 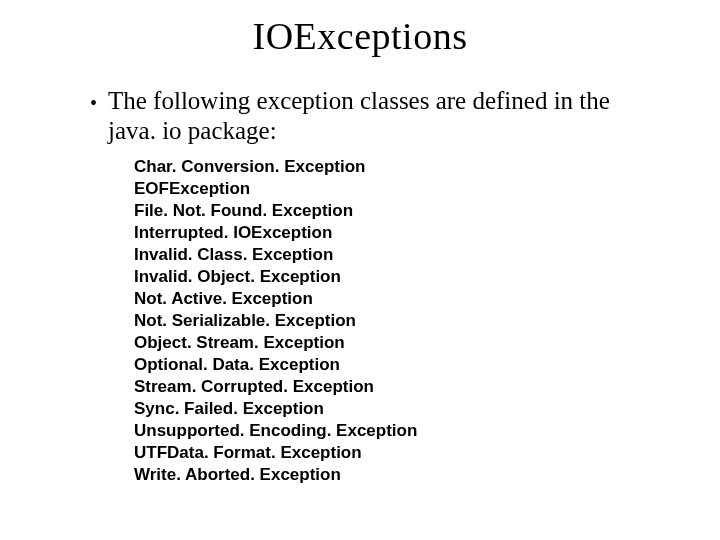 What do you see at coordinates (397, 387) in the screenshot?
I see `list-item: Stream. Corrupted. Exception` at bounding box center [397, 387].